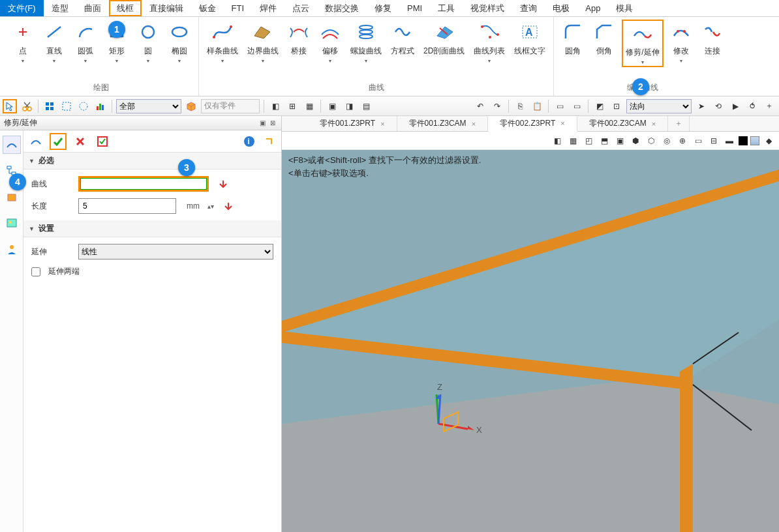  I want to click on curve-pick-icon, so click(223, 184).